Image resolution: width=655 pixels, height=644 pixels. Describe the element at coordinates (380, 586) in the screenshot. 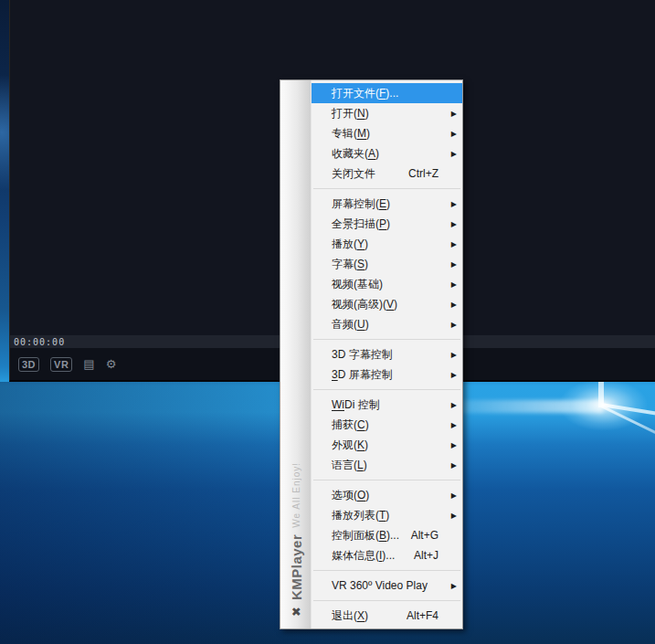

I see `menu-item-label: VR 360º Video Play` at that location.